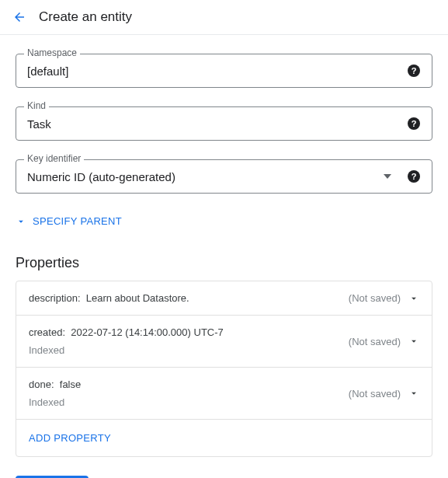 Image resolution: width=448 pixels, height=478 pixels. Describe the element at coordinates (54, 159) in the screenshot. I see `key-identifier-label: Key identifier` at that location.